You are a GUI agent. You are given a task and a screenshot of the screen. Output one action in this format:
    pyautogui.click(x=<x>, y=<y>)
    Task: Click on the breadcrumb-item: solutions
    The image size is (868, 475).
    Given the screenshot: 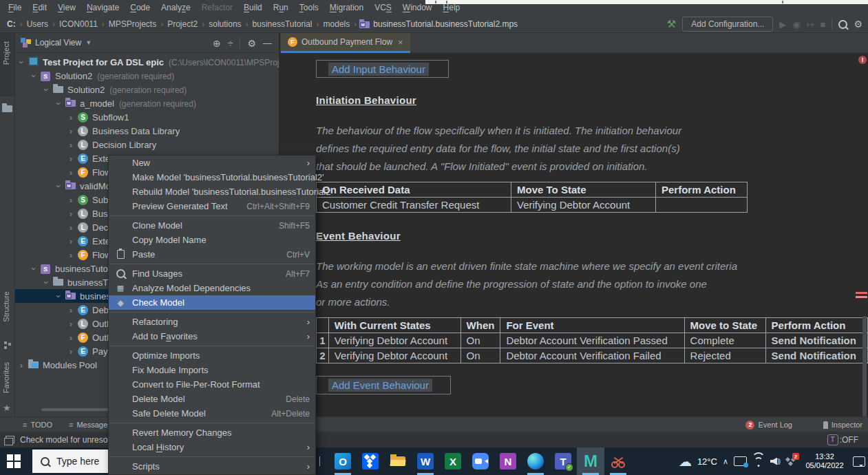 What is the action you would take?
    pyautogui.click(x=224, y=24)
    